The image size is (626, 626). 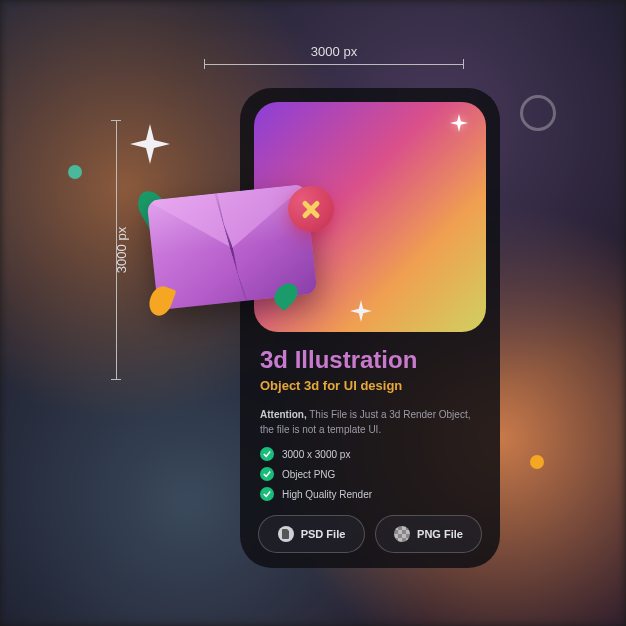 What do you see at coordinates (373, 454) in the screenshot?
I see `feature-item: 3000 x 3000 px` at bounding box center [373, 454].